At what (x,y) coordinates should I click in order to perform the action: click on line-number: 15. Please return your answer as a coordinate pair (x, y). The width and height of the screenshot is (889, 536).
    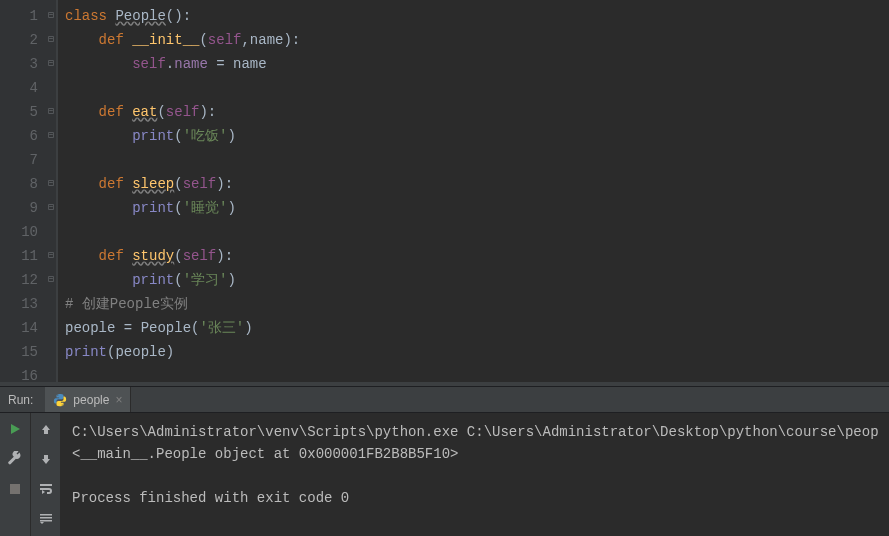
    Looking at the image, I should click on (28, 352).